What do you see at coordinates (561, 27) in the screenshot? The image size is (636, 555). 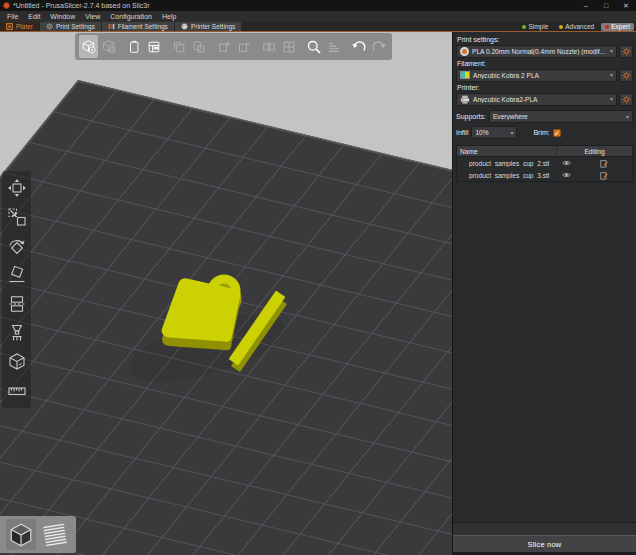 I see `advanced-mode-dot-icon` at bounding box center [561, 27].